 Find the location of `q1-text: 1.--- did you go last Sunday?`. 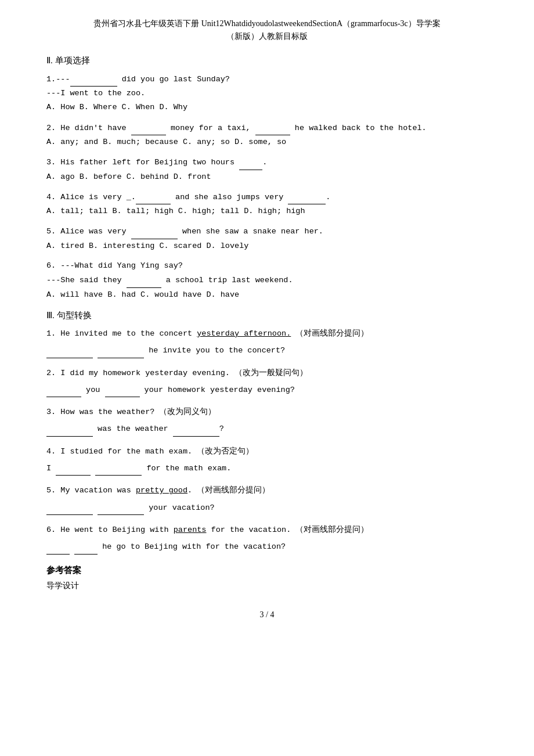

q1-text: 1.--- did you go last Sunday? is located at coordinates (267, 79).